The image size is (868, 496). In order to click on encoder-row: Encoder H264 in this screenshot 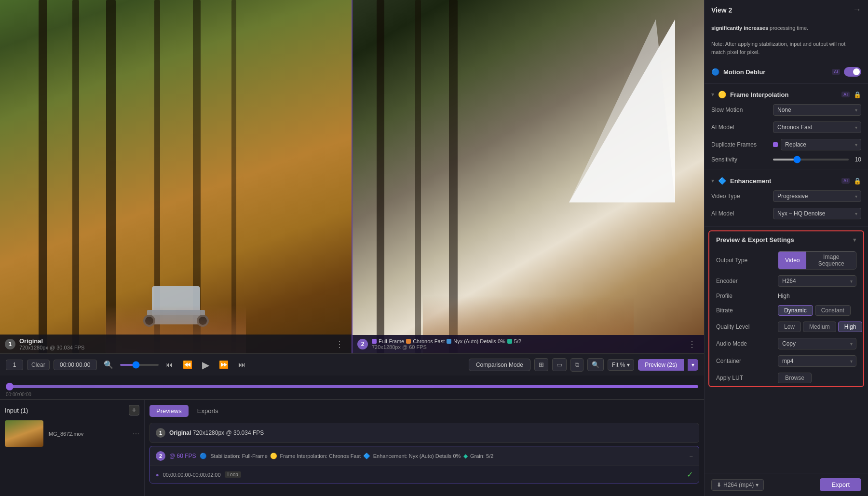, I will do `click(786, 281)`.